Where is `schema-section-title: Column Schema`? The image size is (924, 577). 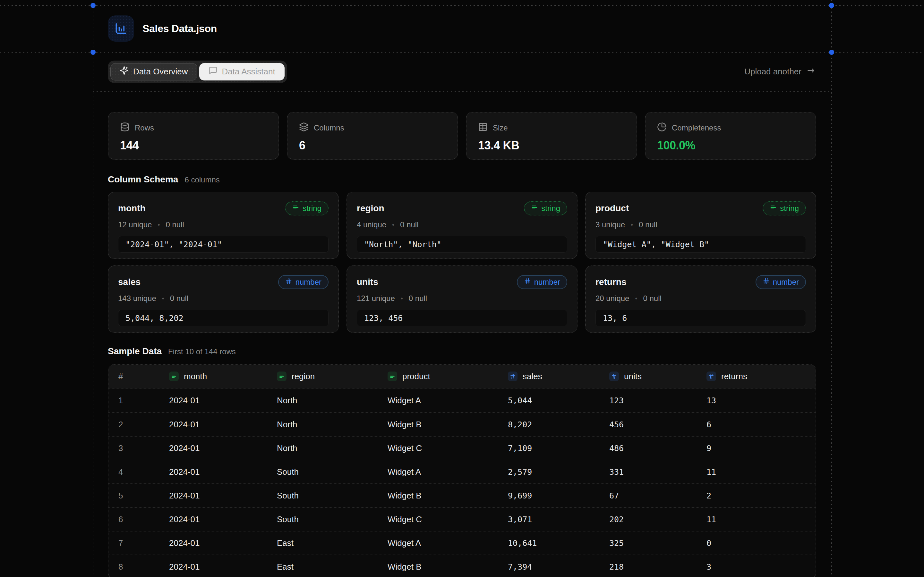 schema-section-title: Column Schema is located at coordinates (143, 179).